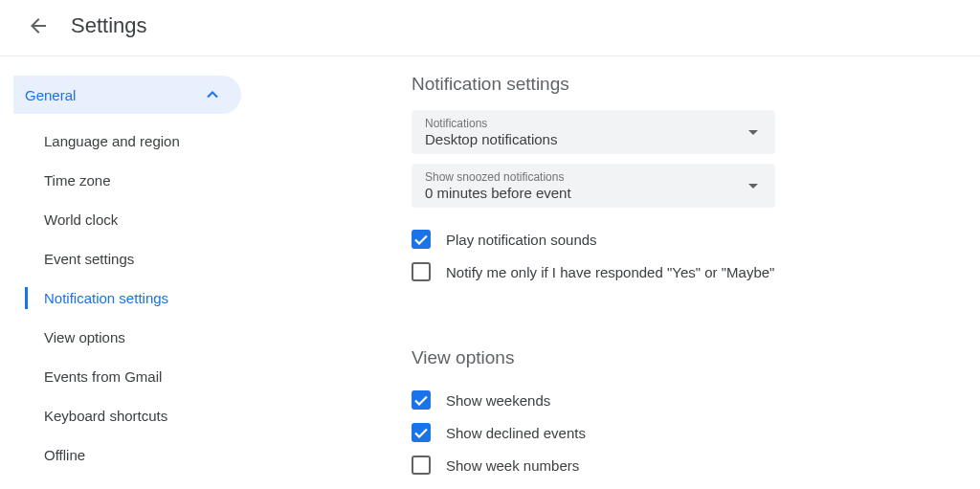 The height and width of the screenshot is (489, 980). I want to click on view-section-title: View options, so click(696, 358).